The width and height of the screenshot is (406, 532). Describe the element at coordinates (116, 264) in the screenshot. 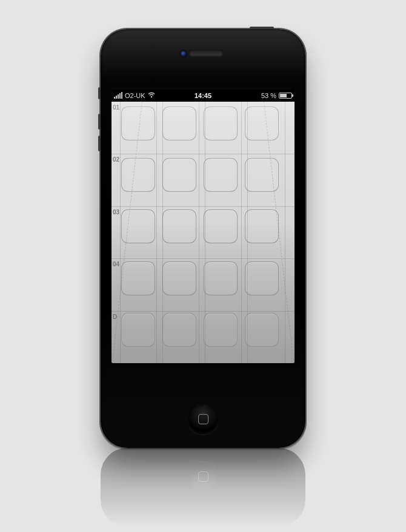

I see `row-label-04: 04` at that location.